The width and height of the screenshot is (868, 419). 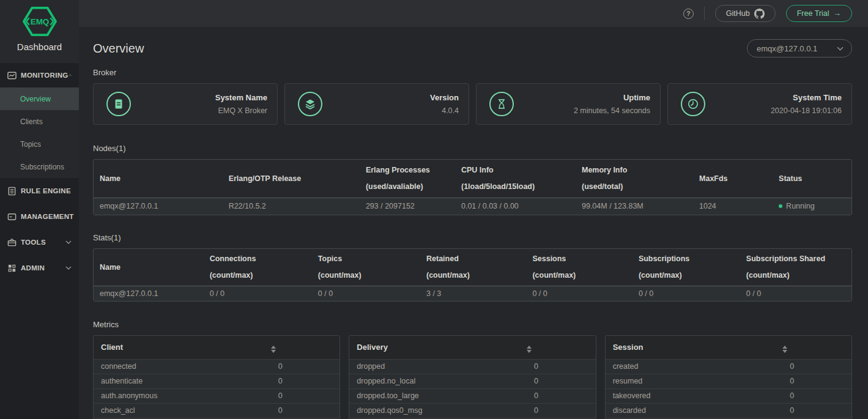 I want to click on card-label: Uptime, so click(x=612, y=98).